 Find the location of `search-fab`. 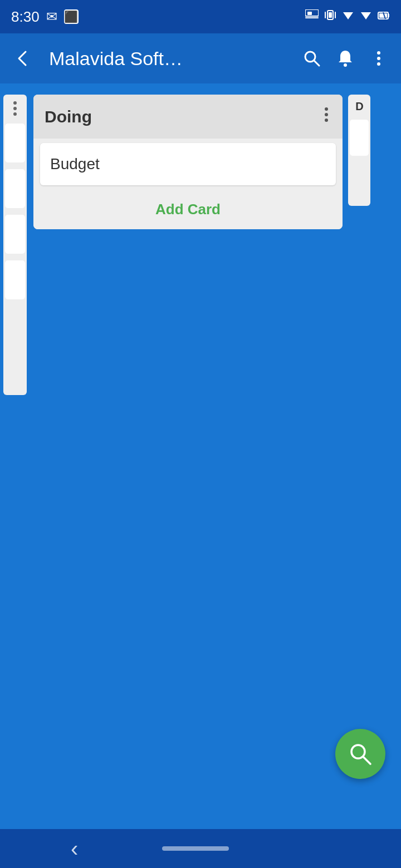

search-fab is located at coordinates (360, 754).